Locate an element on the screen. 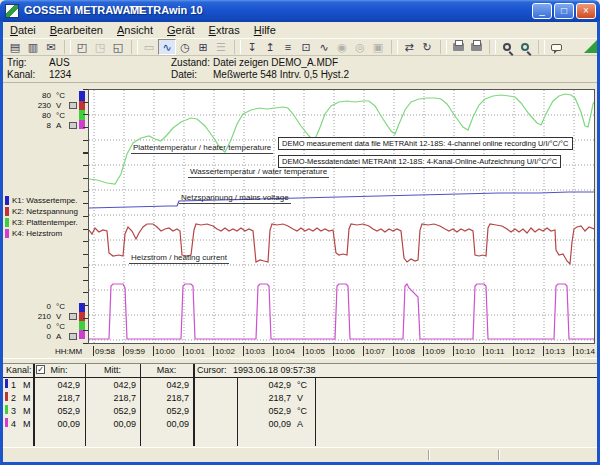  x-tick: 10:11 is located at coordinates (498, 352).